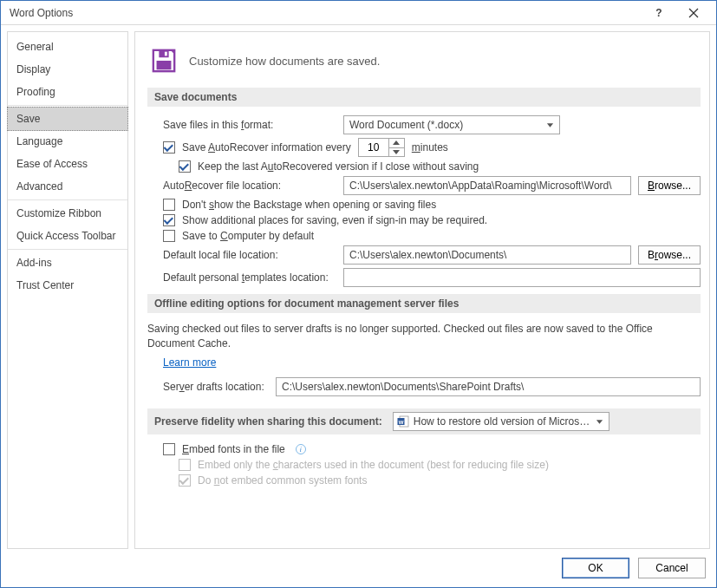 This screenshot has height=588, width=717. What do you see at coordinates (68, 236) in the screenshot?
I see `sidebar-item-quick-access-toolbar: Quick Access Toolbar` at bounding box center [68, 236].